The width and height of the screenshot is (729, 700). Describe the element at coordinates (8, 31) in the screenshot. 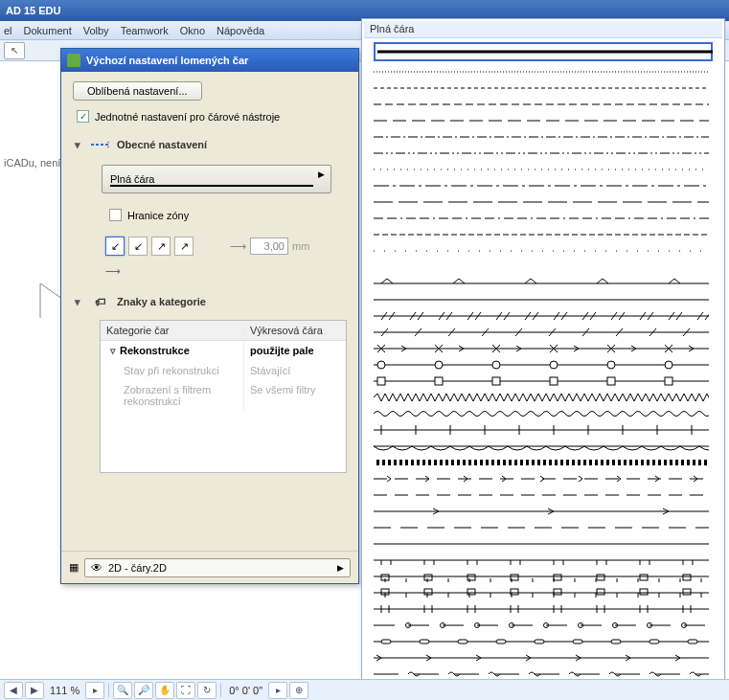

I see `menu-leading: el` at that location.